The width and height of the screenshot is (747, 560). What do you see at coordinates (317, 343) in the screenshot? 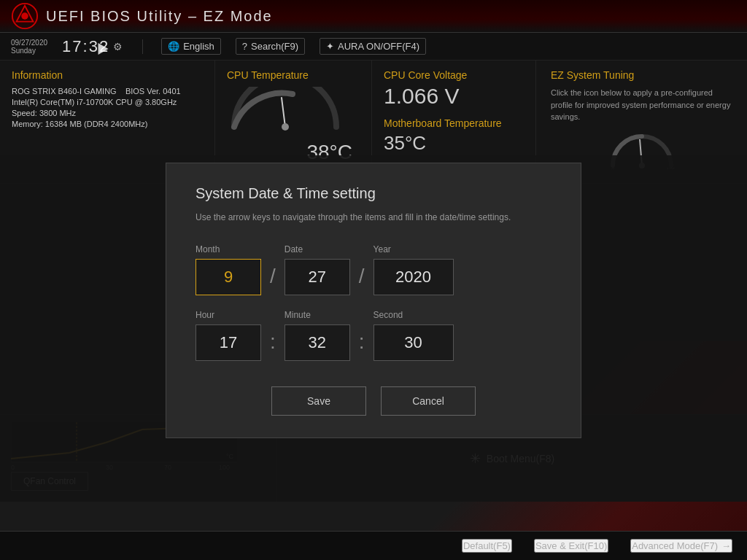
I see `minute-input` at bounding box center [317, 343].